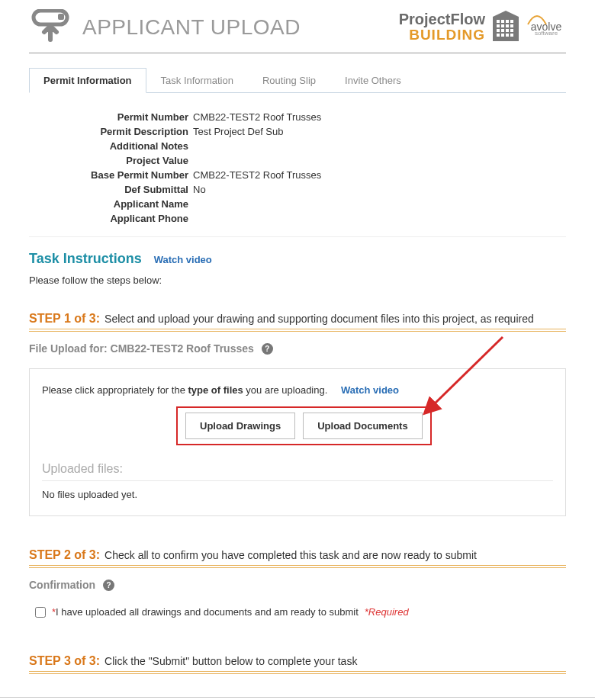 This screenshot has height=700, width=595. What do you see at coordinates (442, 27) in the screenshot?
I see `brand-projectflow: ProjectFlow BUILDING` at bounding box center [442, 27].